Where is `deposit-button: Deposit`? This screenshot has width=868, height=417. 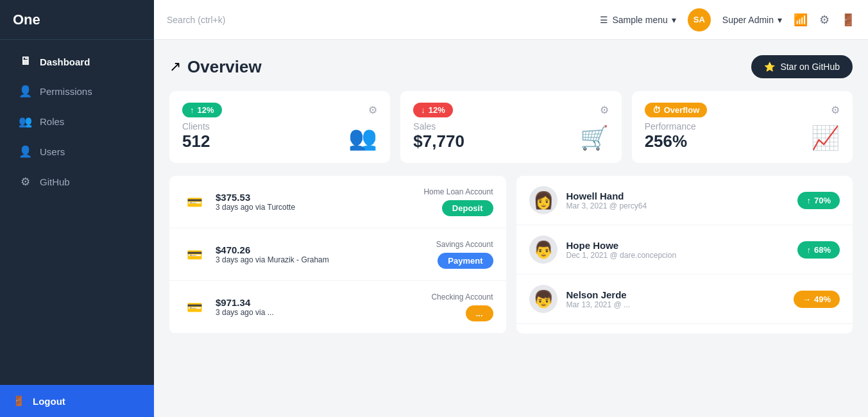 deposit-button: Deposit is located at coordinates (468, 208).